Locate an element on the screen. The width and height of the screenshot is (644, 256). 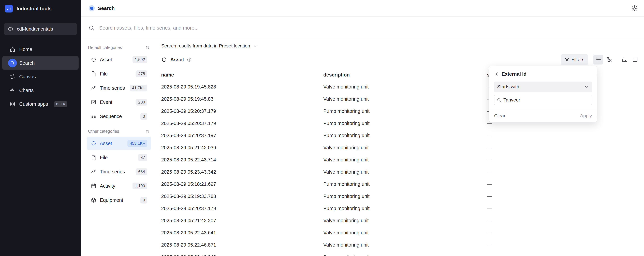
columns-view-button is located at coordinates (635, 60).